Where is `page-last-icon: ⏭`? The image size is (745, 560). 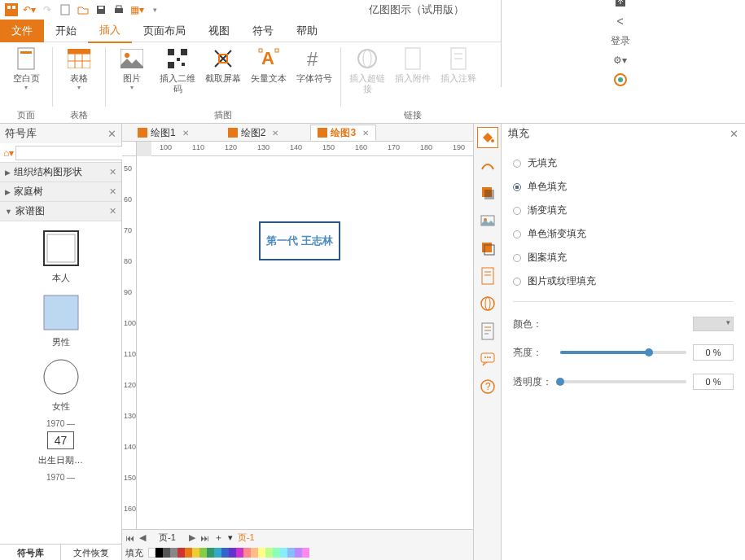 page-last-icon: ⏭ is located at coordinates (205, 538).